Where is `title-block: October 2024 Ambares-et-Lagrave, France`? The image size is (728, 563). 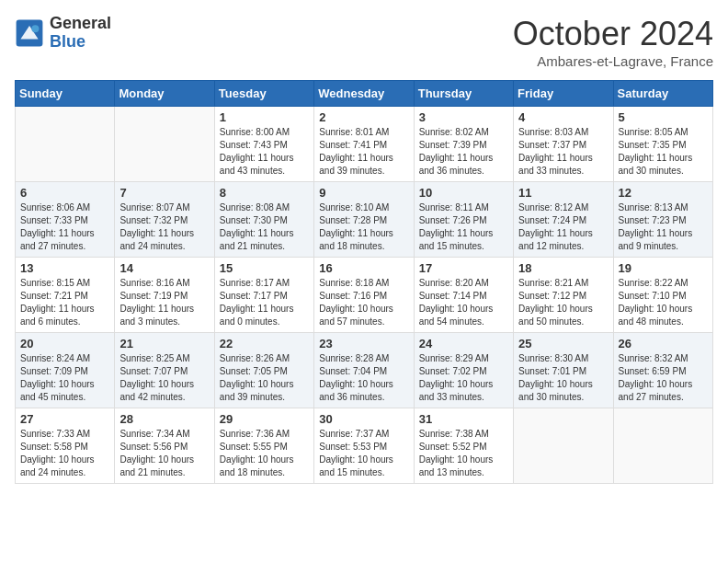
title-block: October 2024 Ambares-et-Lagrave, France is located at coordinates (613, 42).